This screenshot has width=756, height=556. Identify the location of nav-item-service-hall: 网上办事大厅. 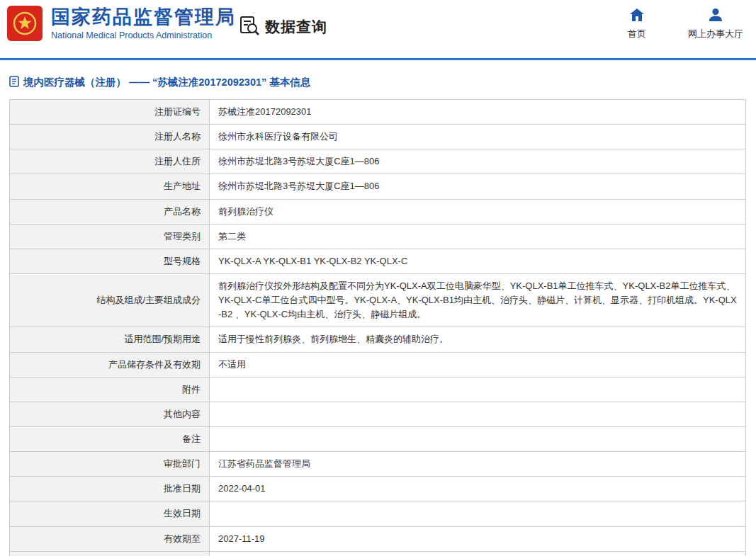
(716, 24).